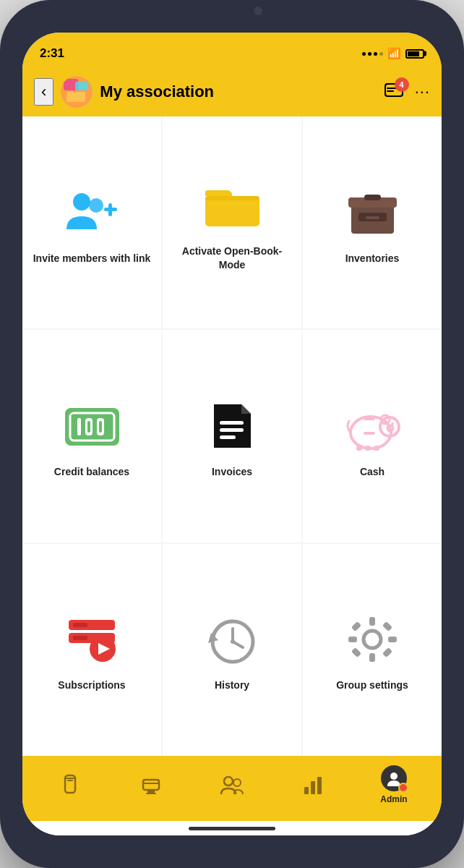 The width and height of the screenshot is (464, 868). Describe the element at coordinates (232, 685) in the screenshot. I see `history-label: History` at that location.